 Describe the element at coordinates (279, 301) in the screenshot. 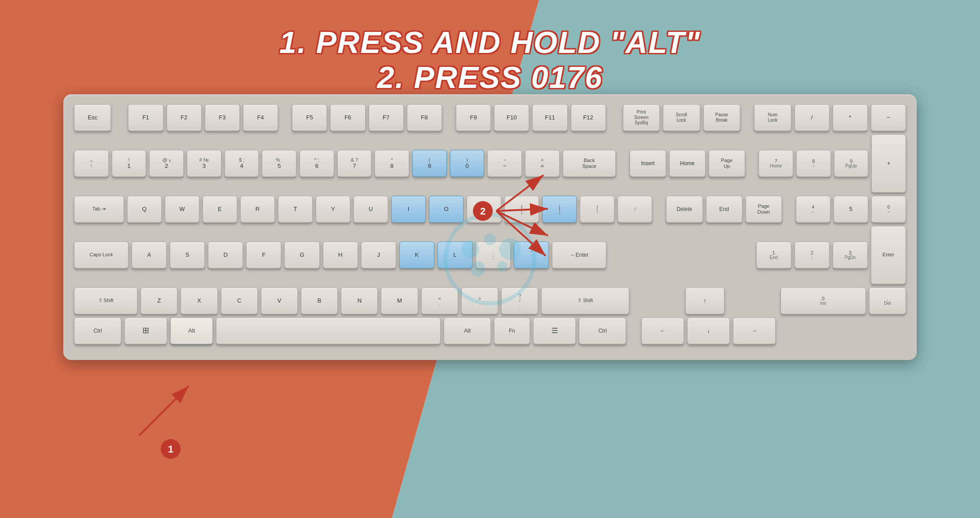

I see `key-v: V` at that location.